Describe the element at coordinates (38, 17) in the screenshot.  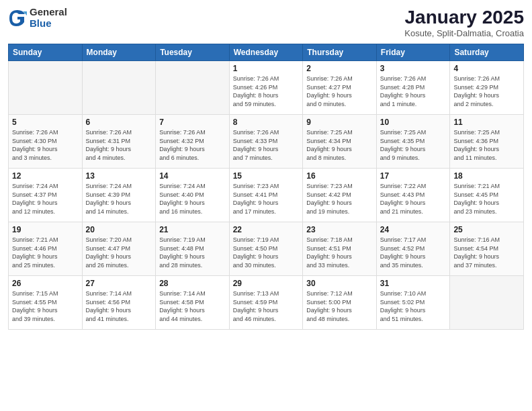
I see `logo: General Blue` at that location.